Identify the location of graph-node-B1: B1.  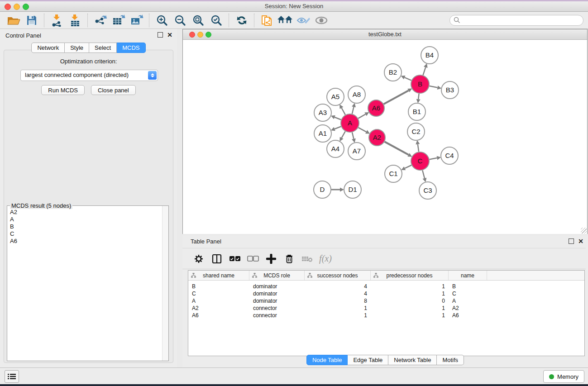
(417, 112).